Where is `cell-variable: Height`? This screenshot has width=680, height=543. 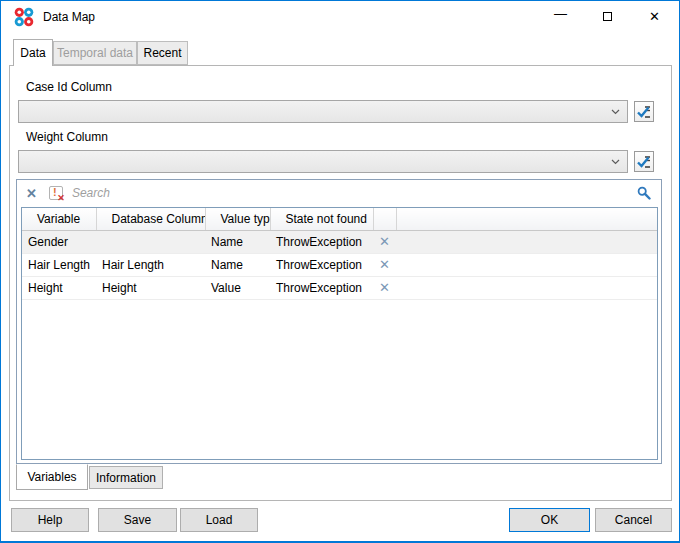
cell-variable: Height is located at coordinates (59, 288).